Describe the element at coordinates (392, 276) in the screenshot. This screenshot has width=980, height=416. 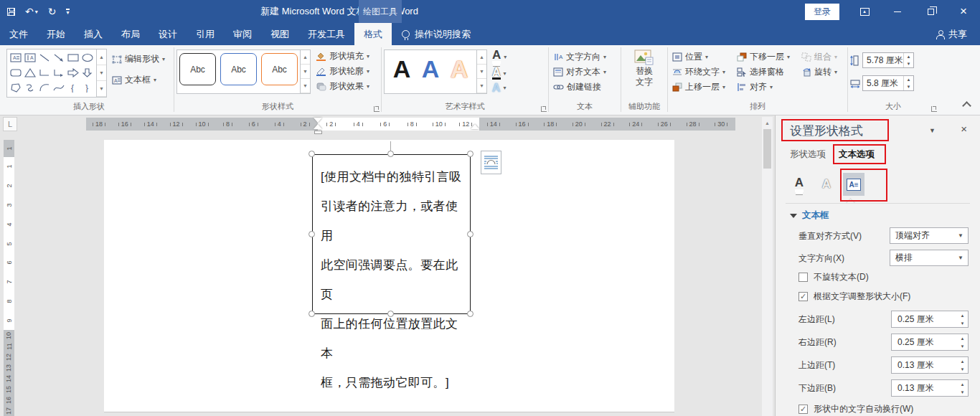
I see `textbox-text: [使用文档中的独特引言吸 引读者的注意力，或者使用 此空间强调要点。要在此页 面…` at that location.